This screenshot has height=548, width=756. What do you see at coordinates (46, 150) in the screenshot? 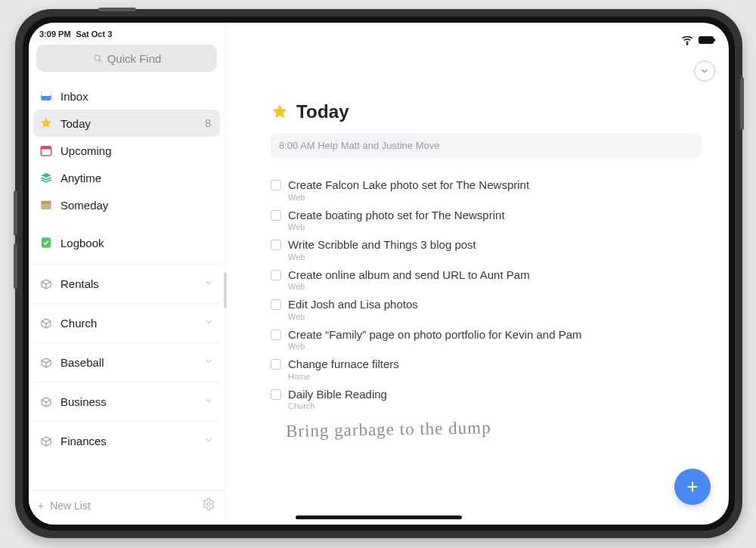
I see `calendar-icon` at bounding box center [46, 150].